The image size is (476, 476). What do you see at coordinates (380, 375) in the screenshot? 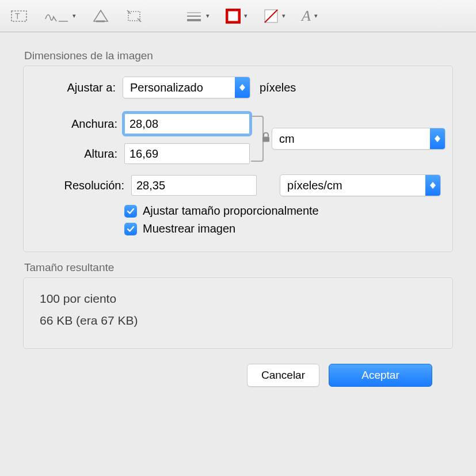
I see `ok-button: Aceptar` at bounding box center [380, 375].